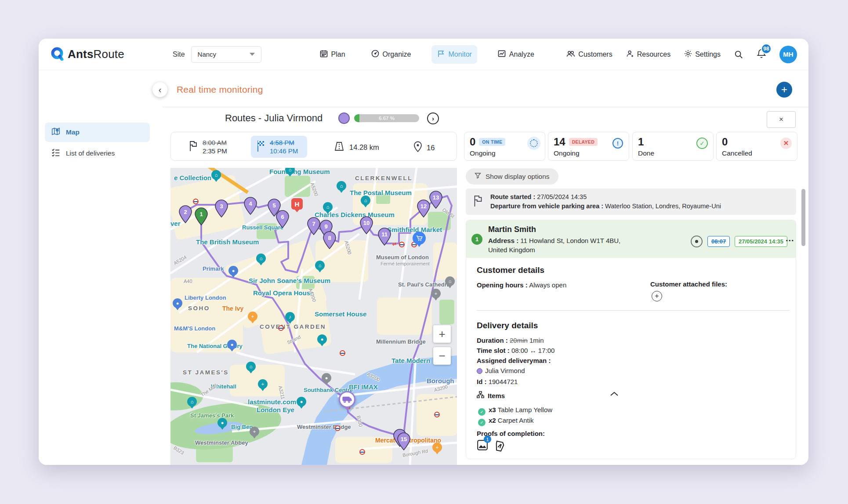 The width and height of the screenshot is (848, 504). I want to click on site-select: Nancy, so click(226, 54).